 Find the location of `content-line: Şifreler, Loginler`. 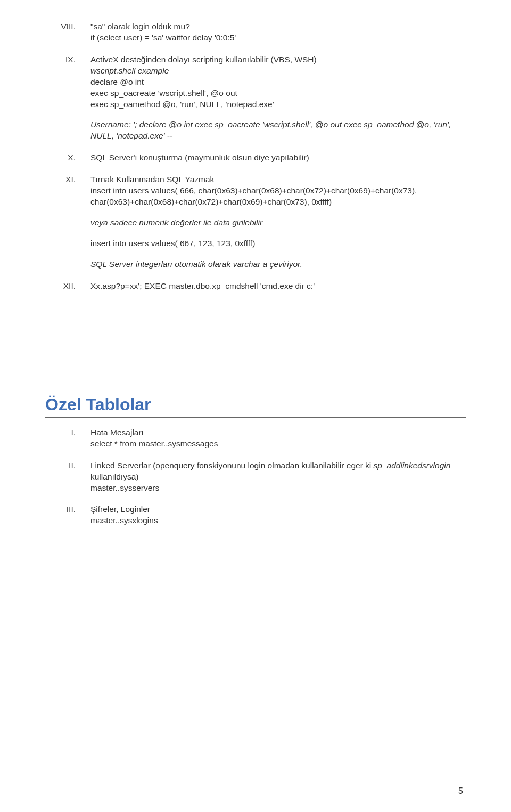

content-line: Şifreler, Loginler is located at coordinates (278, 509).